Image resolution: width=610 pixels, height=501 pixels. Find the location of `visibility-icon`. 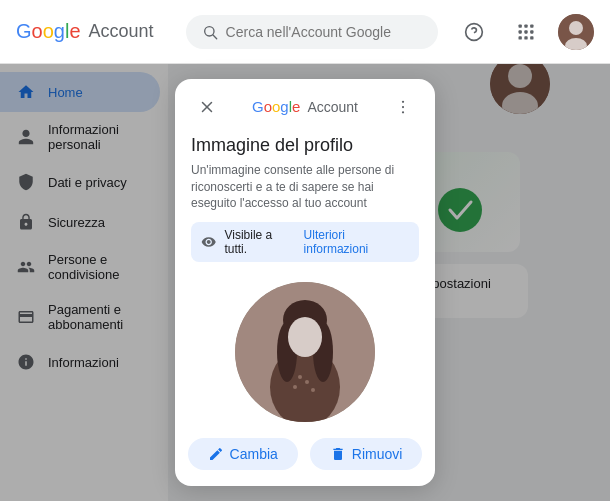

visibility-icon is located at coordinates (208, 242).